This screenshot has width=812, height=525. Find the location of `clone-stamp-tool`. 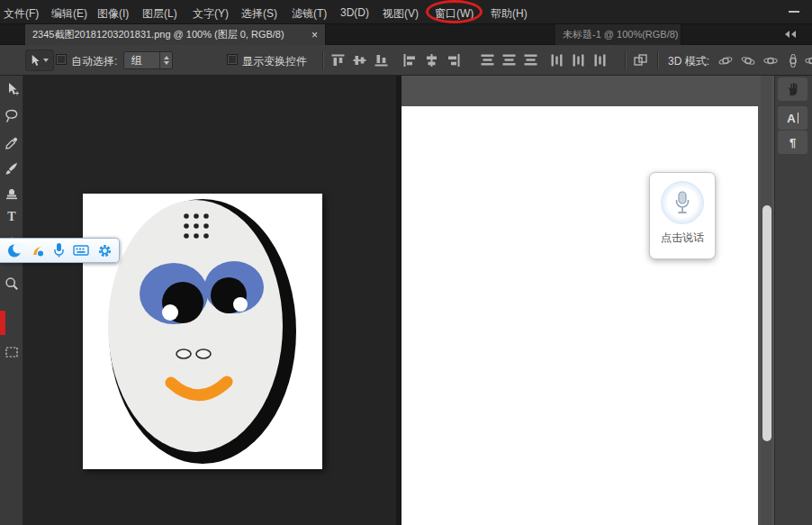

clone-stamp-tool is located at coordinates (12, 194).